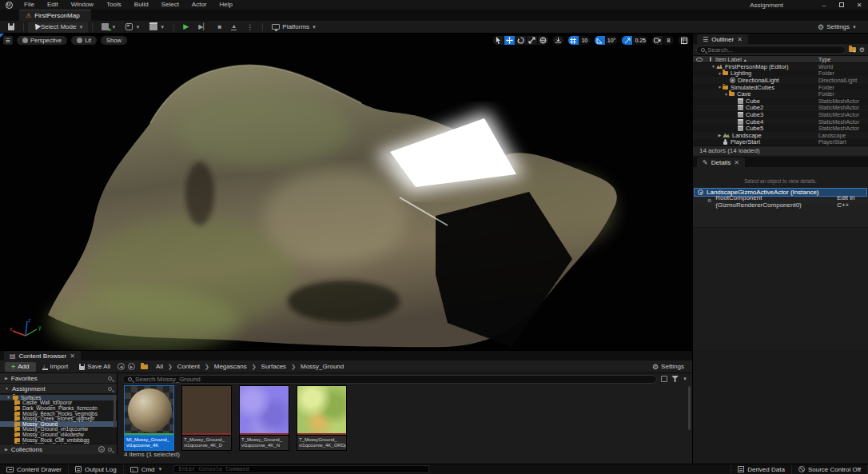 The image size is (868, 474). I want to click on world-local-toggle, so click(543, 40).